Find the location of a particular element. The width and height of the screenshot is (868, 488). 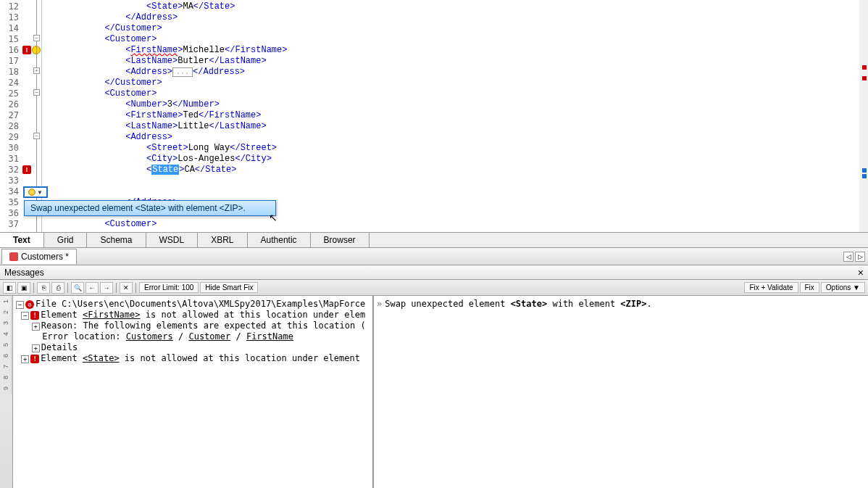

fix-button: Fix is located at coordinates (810, 287).